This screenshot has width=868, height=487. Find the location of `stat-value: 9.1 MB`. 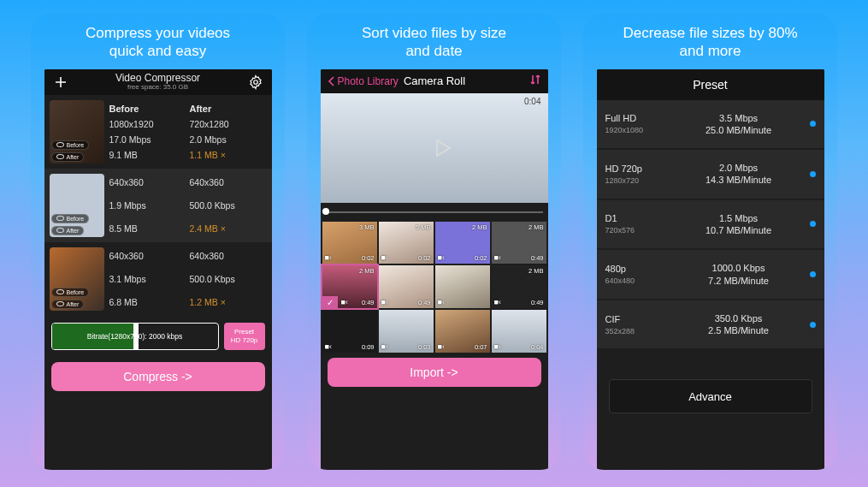

stat-value: 9.1 MB is located at coordinates (148, 155).